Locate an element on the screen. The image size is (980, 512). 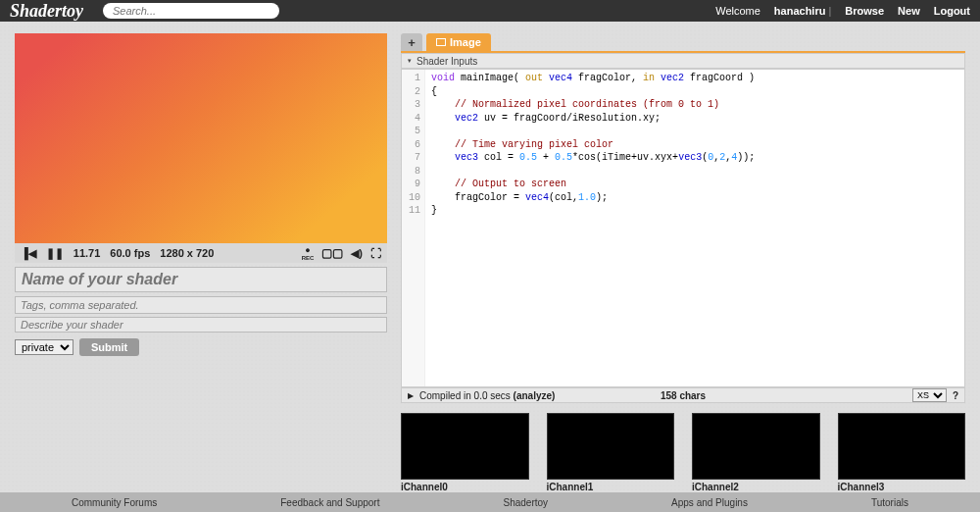
username: hanachiru is located at coordinates (800, 11).